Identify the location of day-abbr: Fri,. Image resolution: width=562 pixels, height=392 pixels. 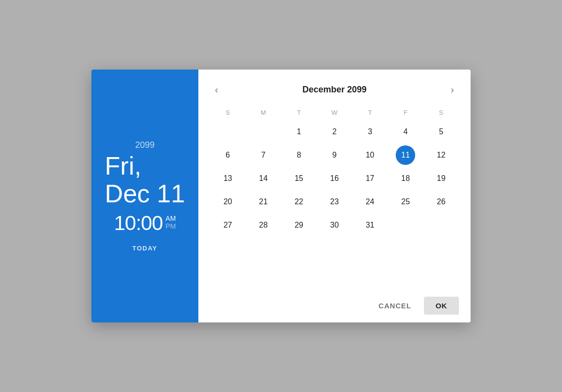
(123, 166).